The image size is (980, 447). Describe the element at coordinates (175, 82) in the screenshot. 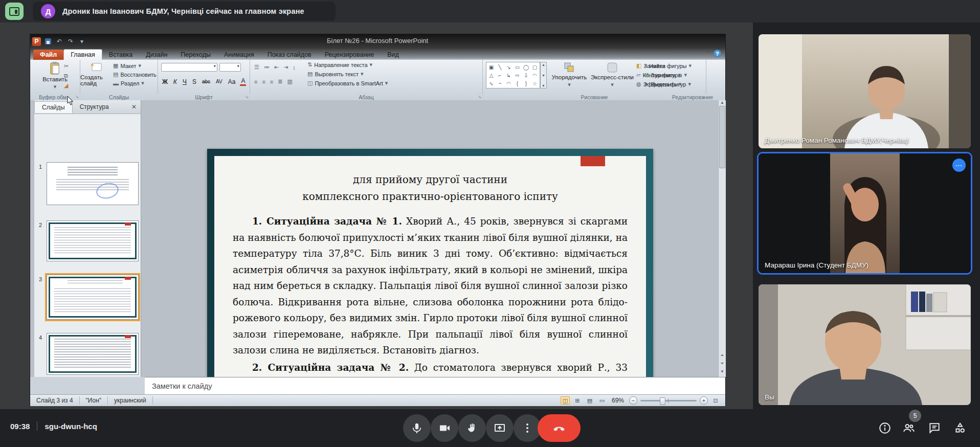

I see `italic-button: К` at that location.